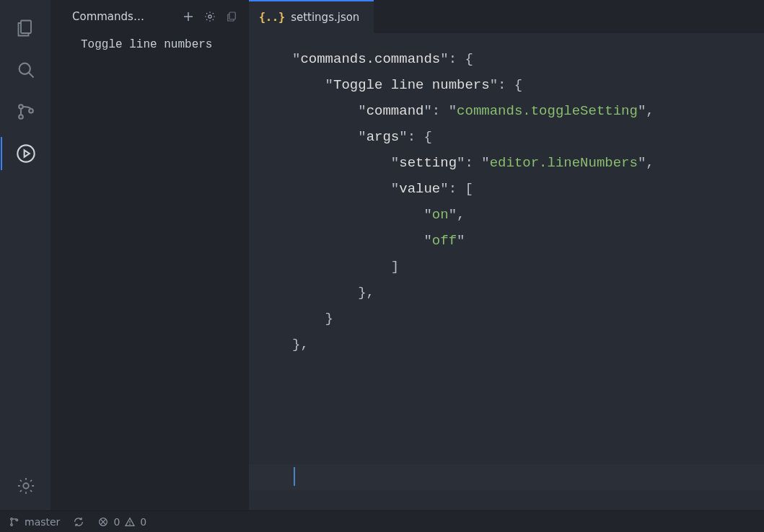  I want to click on sync-status, so click(79, 522).